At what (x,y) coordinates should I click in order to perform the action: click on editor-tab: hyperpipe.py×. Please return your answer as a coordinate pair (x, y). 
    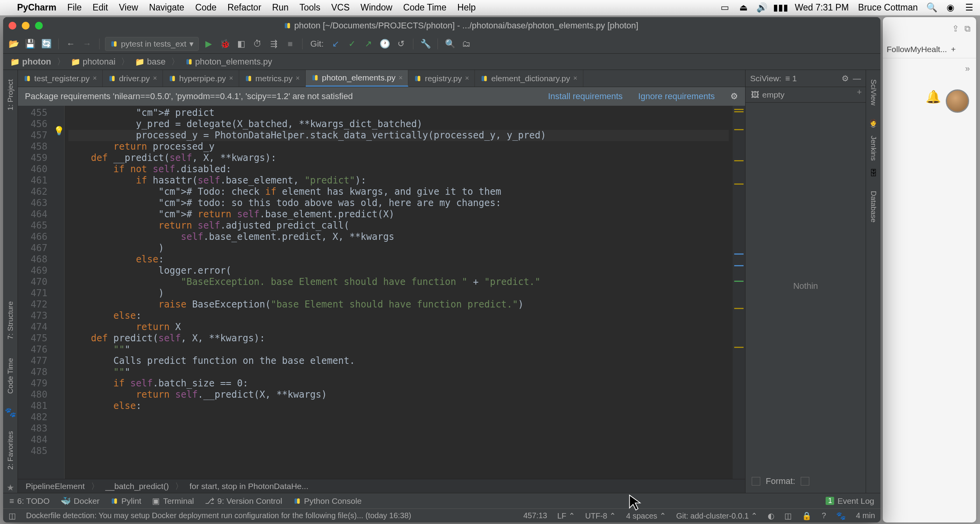
    Looking at the image, I should click on (201, 79).